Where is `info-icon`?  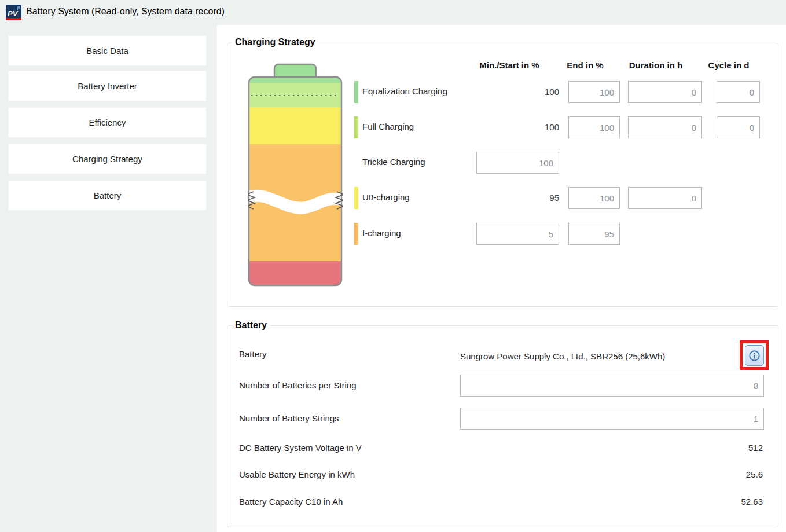 info-icon is located at coordinates (755, 355).